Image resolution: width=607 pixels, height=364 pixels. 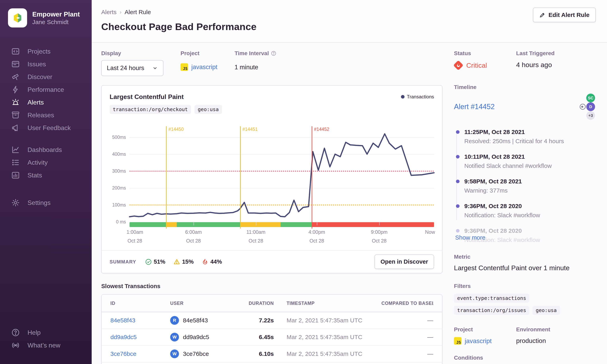 I want to click on column-header-id: ID, so click(x=140, y=303).